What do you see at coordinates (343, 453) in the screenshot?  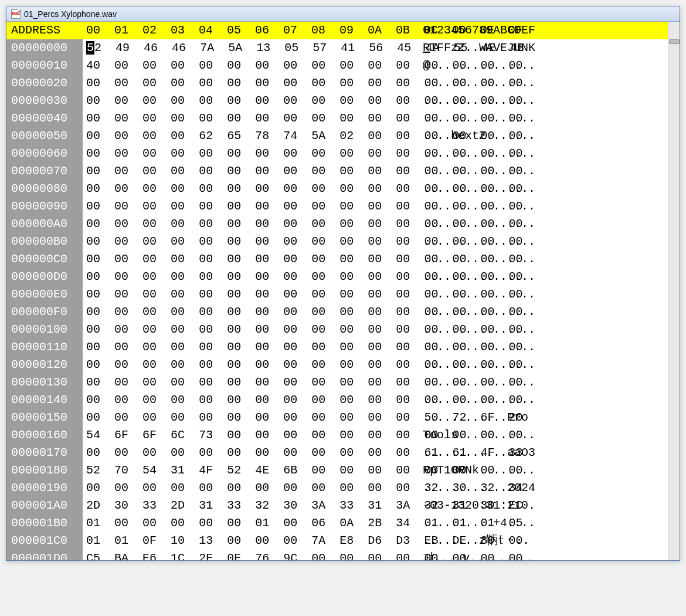 I see `hex-row: 0000017000 00 00 00 00 00 00 00 00 00 00…` at bounding box center [343, 453].